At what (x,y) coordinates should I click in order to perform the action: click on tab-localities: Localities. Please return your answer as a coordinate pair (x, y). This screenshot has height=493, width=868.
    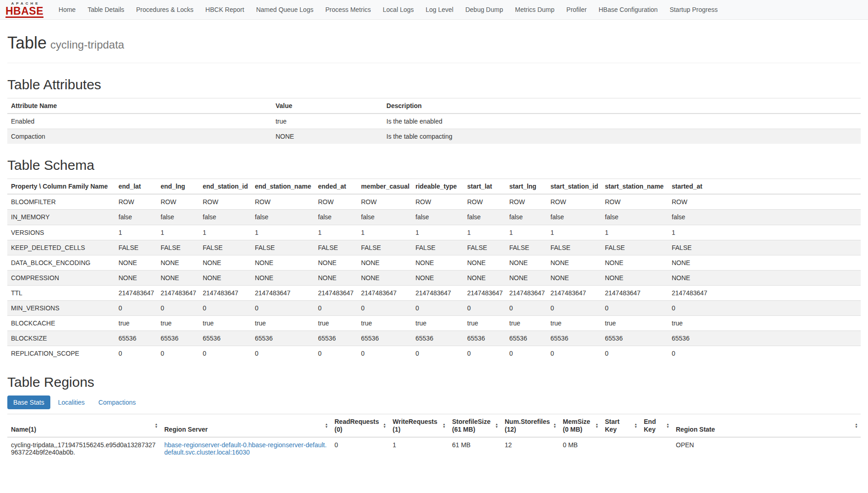
    Looking at the image, I should click on (71, 402).